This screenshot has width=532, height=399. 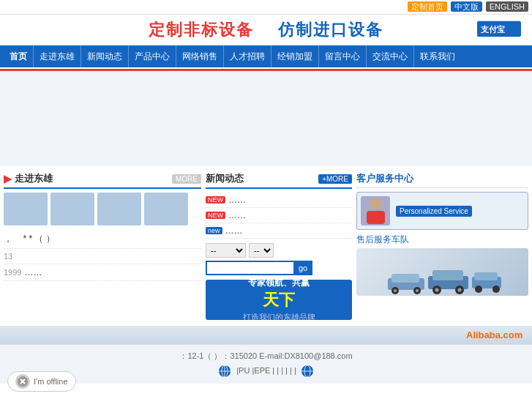 I want to click on chinese-btn: 中文版, so click(x=467, y=7).